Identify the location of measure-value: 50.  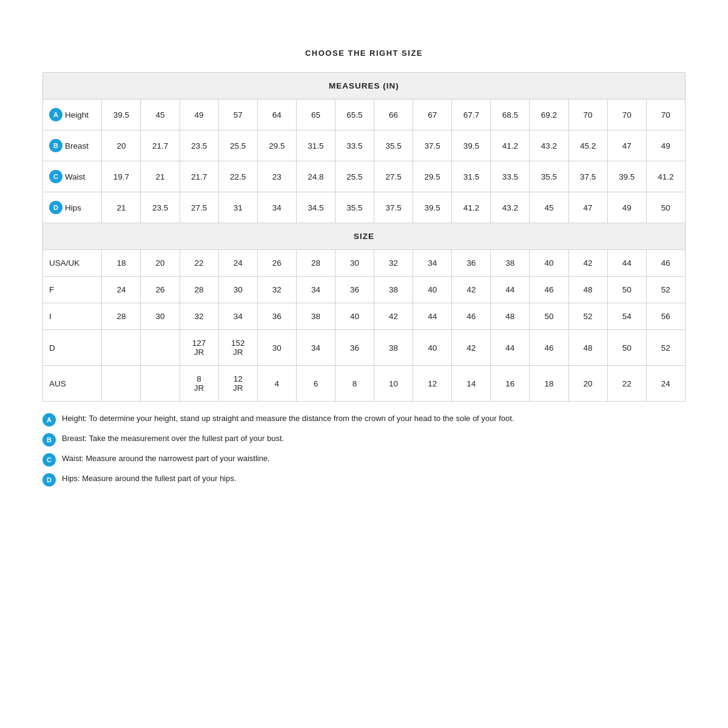
(666, 207).